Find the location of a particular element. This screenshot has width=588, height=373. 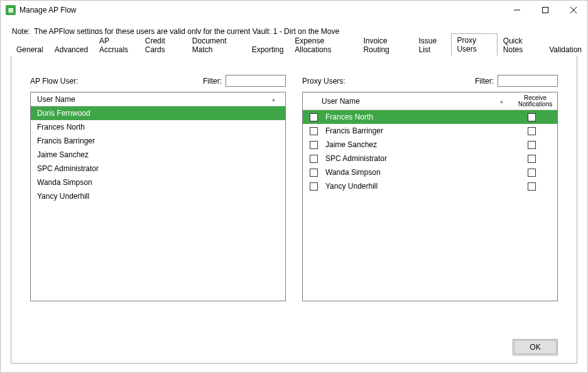

app-icon: ▤ is located at coordinates (11, 10).